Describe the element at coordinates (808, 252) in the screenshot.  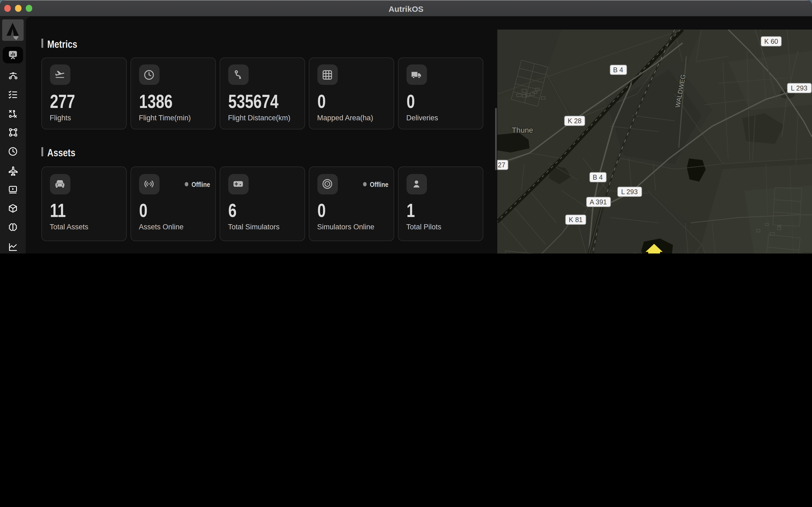
I see `svg-text: Wa` at that location.